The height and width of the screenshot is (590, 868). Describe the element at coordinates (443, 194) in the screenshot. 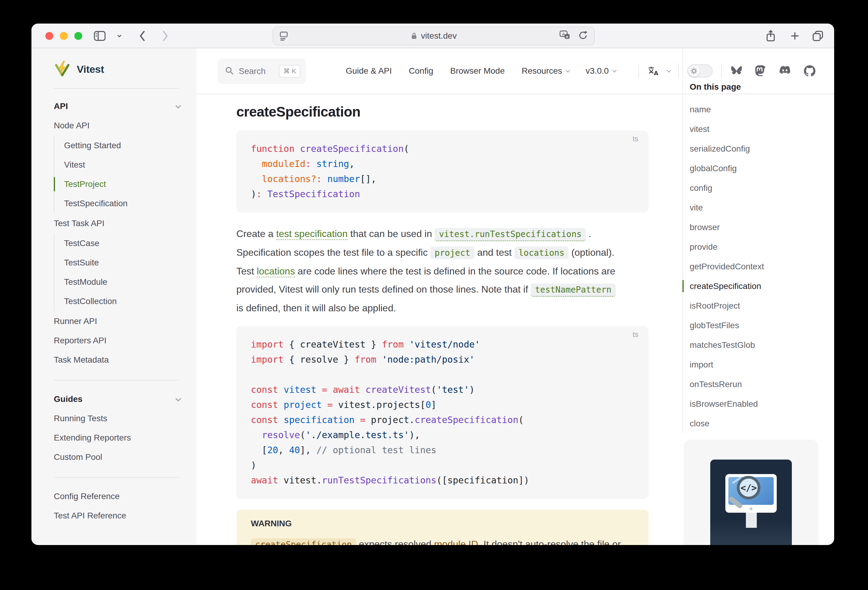

I see `code-line: ): TestSpecification` at that location.